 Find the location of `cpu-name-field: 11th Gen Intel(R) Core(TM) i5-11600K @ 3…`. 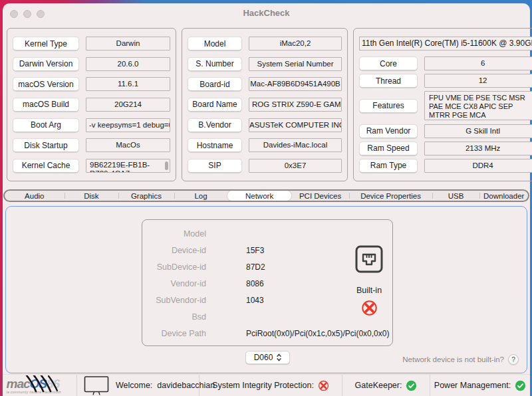

cpu-name-field: 11th Gen Intel(R) Core(TM) i5-11600K @ 3… is located at coordinates (446, 44).